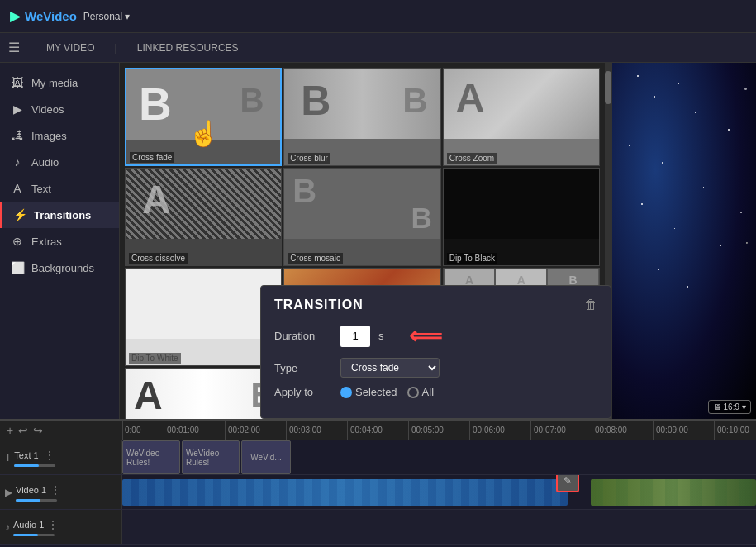  Describe the element at coordinates (17, 109) in the screenshot. I see `videos-icon: ▶` at that location.